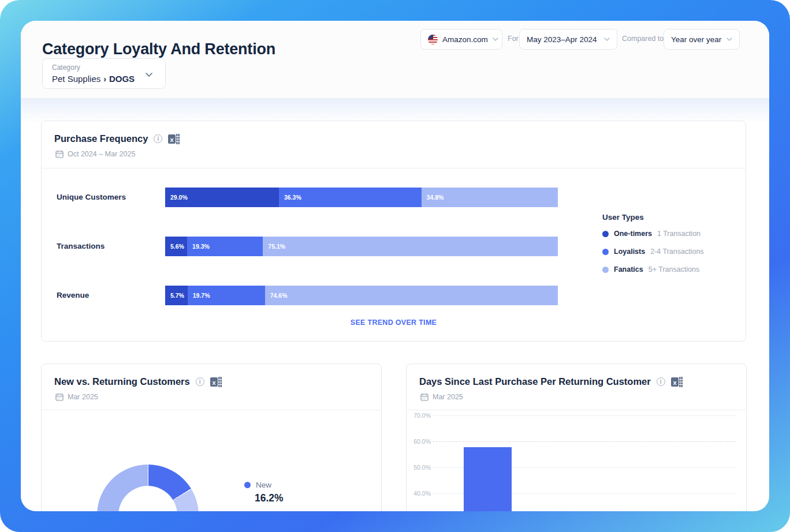  I want to click on date-range-value: May 2023–Apr 2024, so click(562, 39).